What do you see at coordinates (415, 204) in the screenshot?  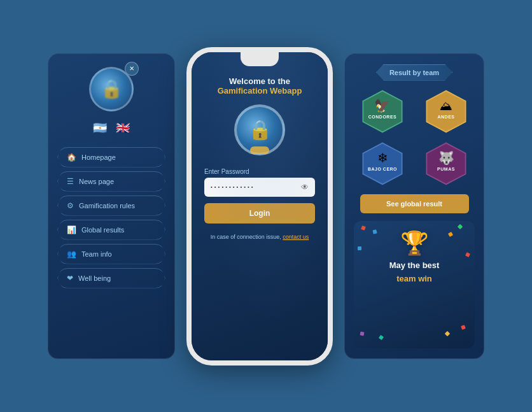 I see `see-global-result-button: See global result` at bounding box center [415, 204].